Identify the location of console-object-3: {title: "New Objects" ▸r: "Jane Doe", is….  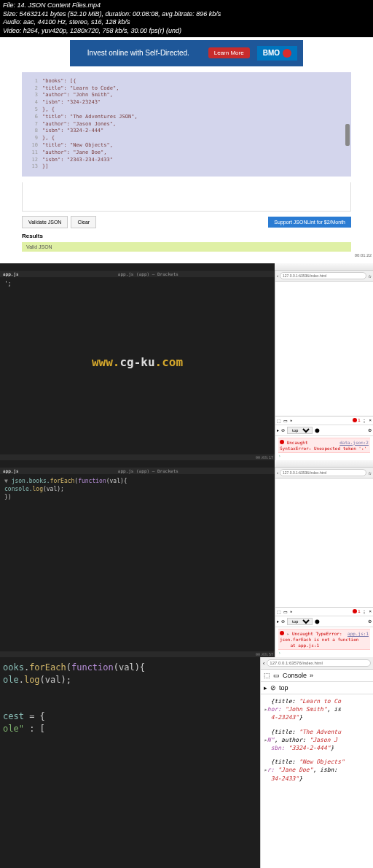
(317, 770).